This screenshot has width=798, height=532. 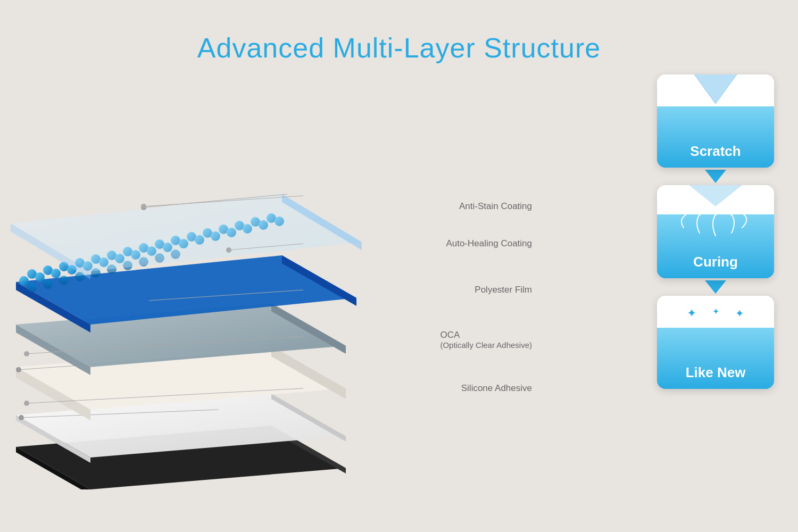 What do you see at coordinates (716, 287) in the screenshot?
I see `arrow-curing-to-likenew` at bounding box center [716, 287].